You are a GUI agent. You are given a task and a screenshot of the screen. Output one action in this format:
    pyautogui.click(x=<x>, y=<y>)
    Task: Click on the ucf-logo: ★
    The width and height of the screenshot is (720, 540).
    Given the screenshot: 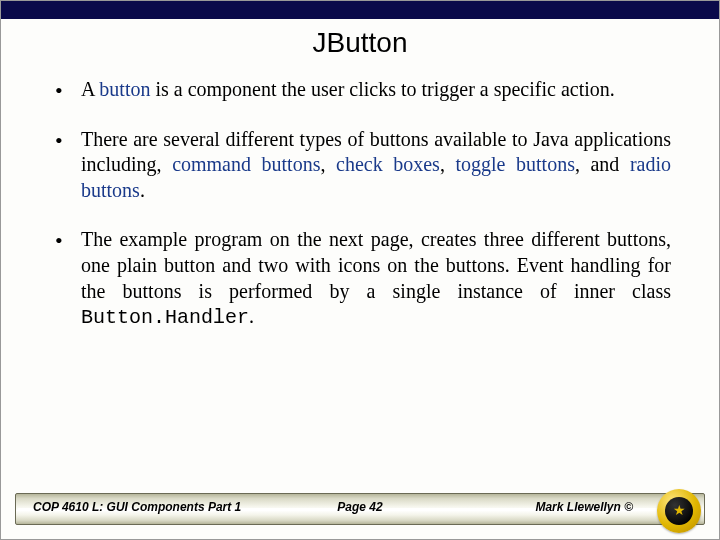 What is the action you would take?
    pyautogui.click(x=679, y=511)
    